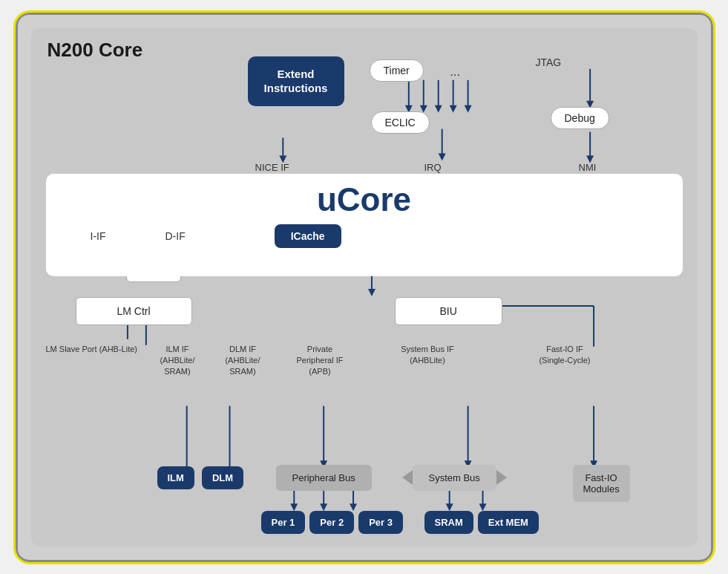  I want to click on private-peripheral-if-group: PrivatePeripheral IF(APB), so click(320, 361).